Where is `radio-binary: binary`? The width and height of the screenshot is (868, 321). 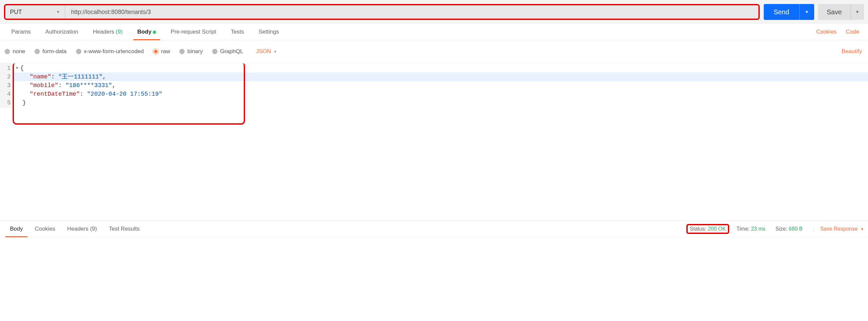 radio-binary: binary is located at coordinates (191, 52).